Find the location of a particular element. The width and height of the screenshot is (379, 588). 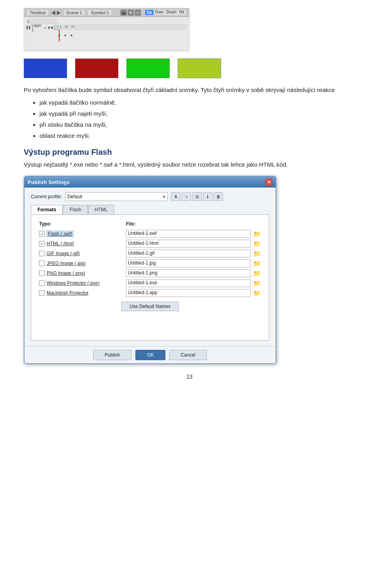

bullet-list: jak vypadá tlačítko normálně, jak vypadá… is located at coordinates (197, 119).